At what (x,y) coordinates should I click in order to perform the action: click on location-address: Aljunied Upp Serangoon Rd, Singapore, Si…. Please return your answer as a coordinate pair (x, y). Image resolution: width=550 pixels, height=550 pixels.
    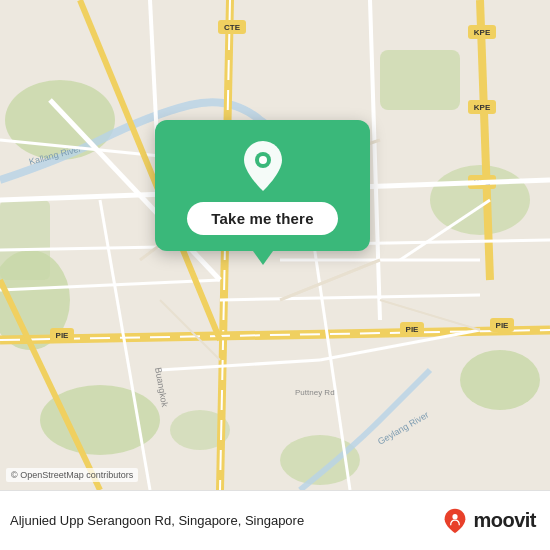
    Looking at the image, I should click on (226, 520).